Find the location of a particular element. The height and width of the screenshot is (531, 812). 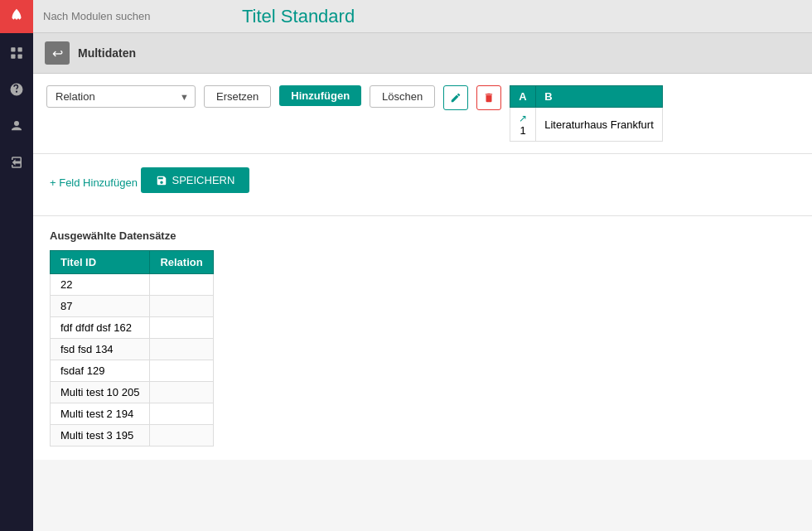

table-row: fdf dfdf dsf 162 is located at coordinates (133, 327).